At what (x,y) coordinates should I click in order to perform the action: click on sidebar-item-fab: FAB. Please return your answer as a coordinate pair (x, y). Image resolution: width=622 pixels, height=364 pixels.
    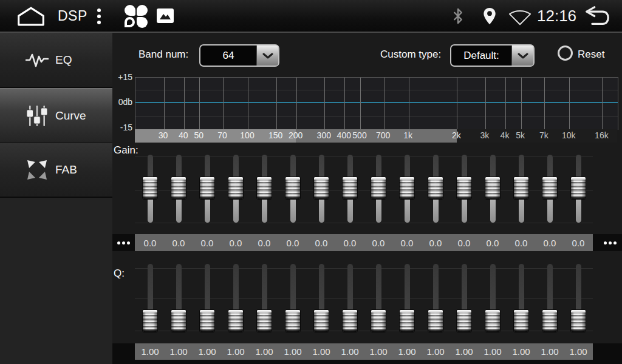
    Looking at the image, I should click on (56, 170).